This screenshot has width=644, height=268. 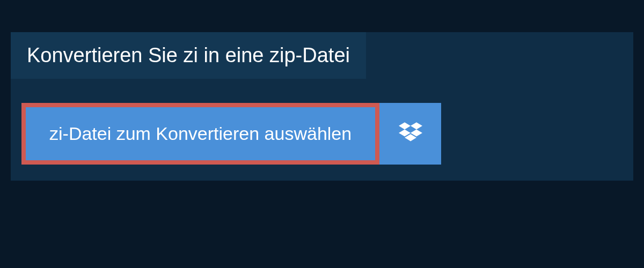 What do you see at coordinates (410, 134) in the screenshot?
I see `dropbox-button` at bounding box center [410, 134].